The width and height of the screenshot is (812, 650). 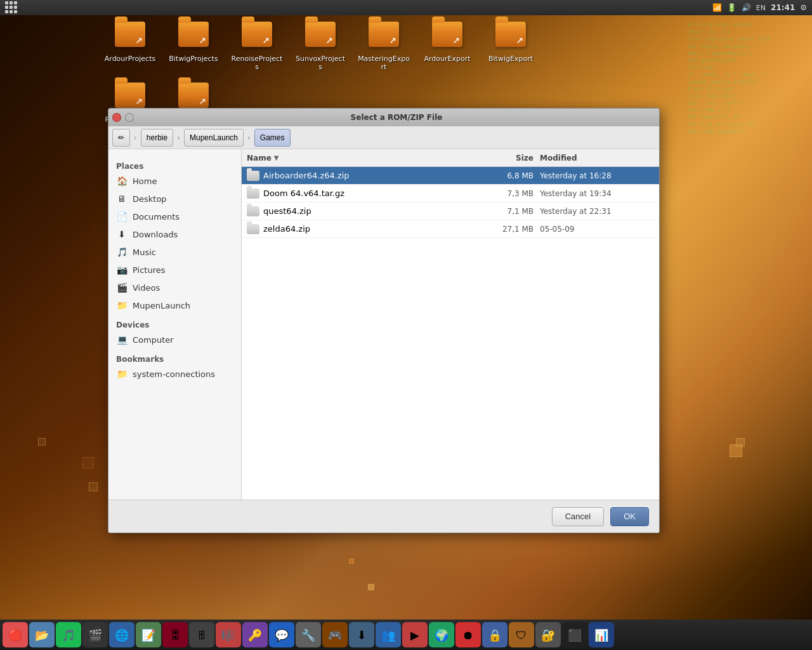 What do you see at coordinates (450, 194) in the screenshot?
I see `file-row-1: Doom 64.v64.tar.gz 7,3 MB Yesterday at 1…` at bounding box center [450, 194].